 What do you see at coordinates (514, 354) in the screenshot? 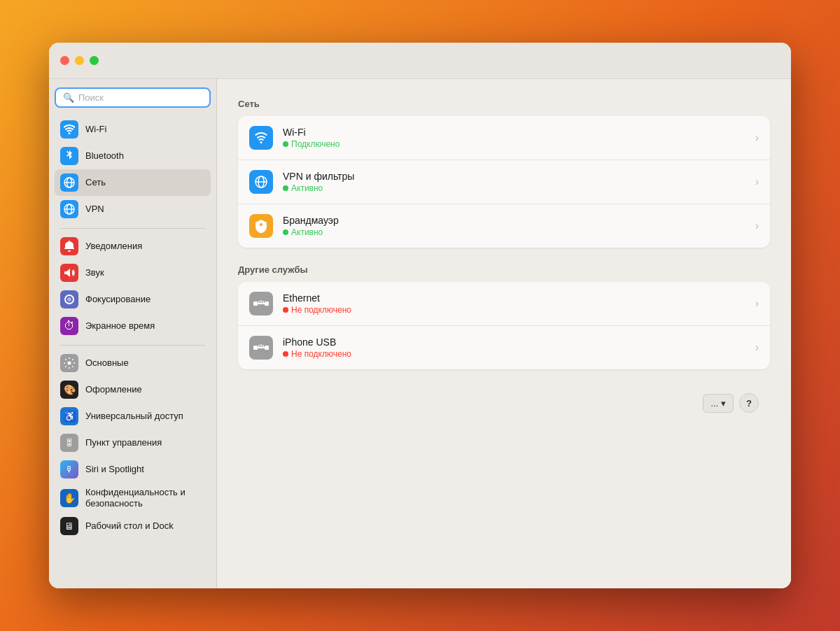
I see `card-iphone-usb-status: Не подключено` at bounding box center [514, 354].